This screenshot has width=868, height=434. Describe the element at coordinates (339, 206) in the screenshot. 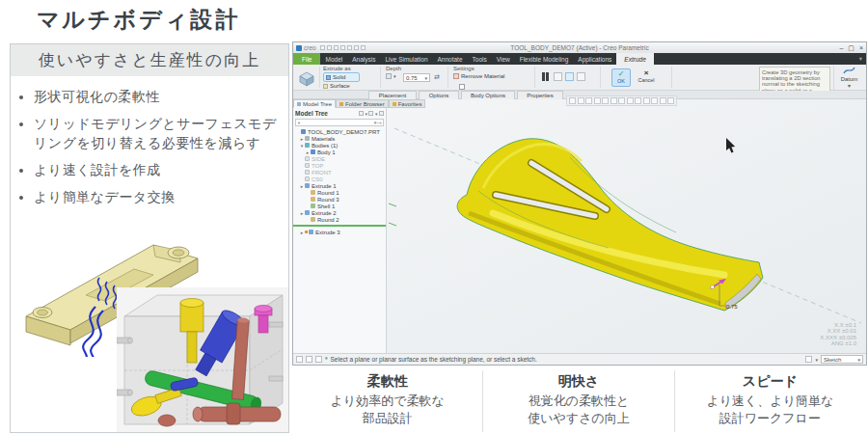

I see `tree-item: Shell 1` at that location.